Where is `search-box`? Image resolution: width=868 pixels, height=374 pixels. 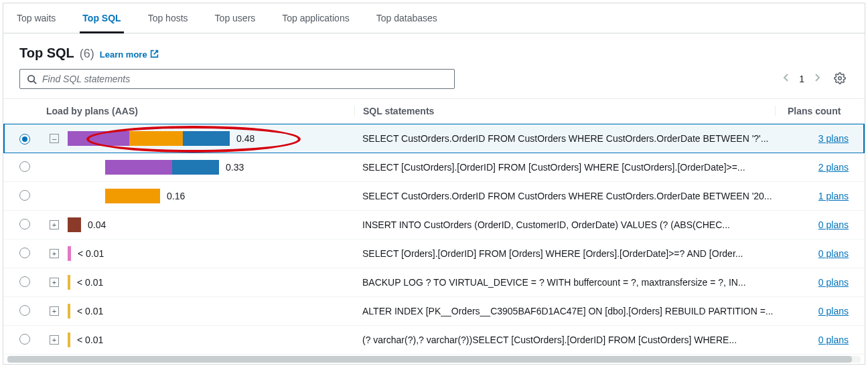
search-box is located at coordinates (237, 79).